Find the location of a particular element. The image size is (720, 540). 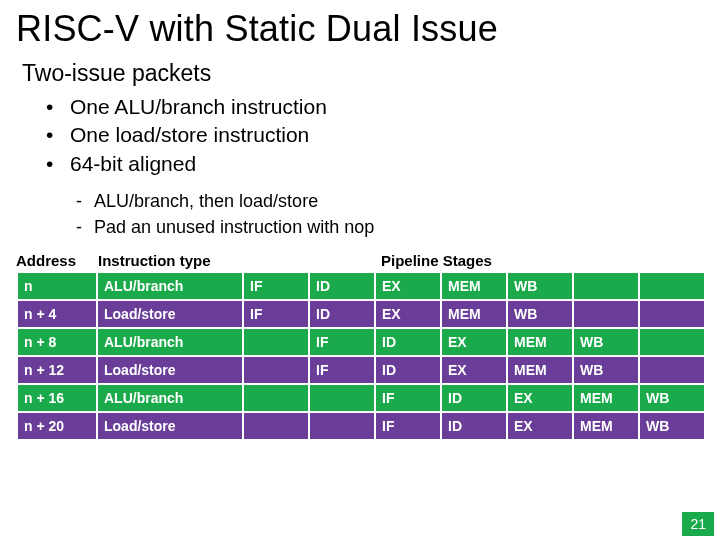

bullets-level2: ALU/branch, then load/store Pad an unuse… is located at coordinates (390, 214).